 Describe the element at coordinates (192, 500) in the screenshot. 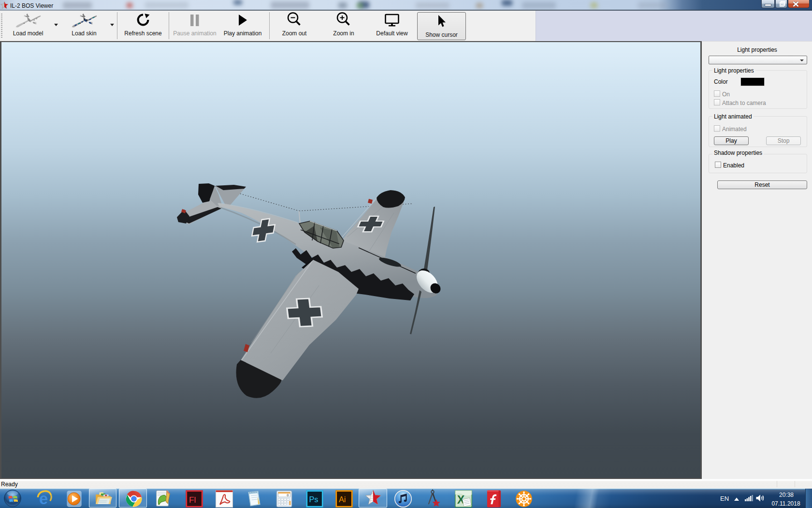

I see `svg-text: Fl` at that location.